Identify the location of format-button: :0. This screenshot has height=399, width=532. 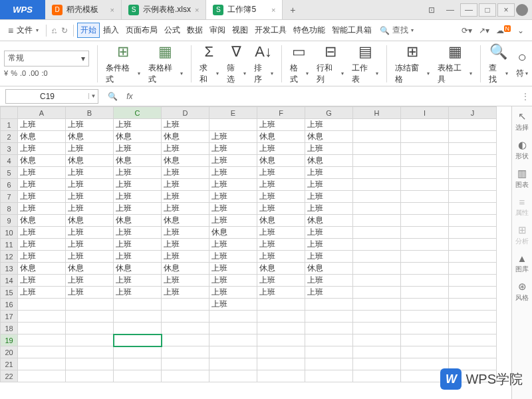
(44, 73).